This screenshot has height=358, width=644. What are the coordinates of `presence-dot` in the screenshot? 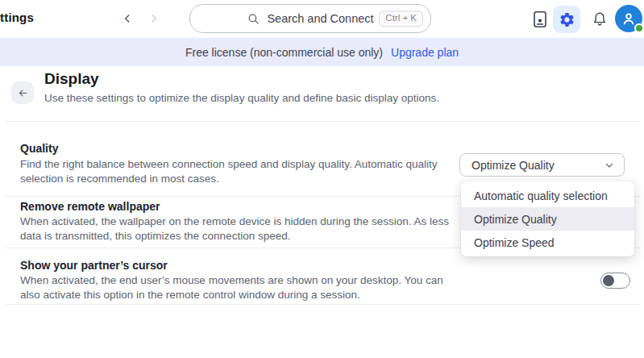 It's located at (639, 28).